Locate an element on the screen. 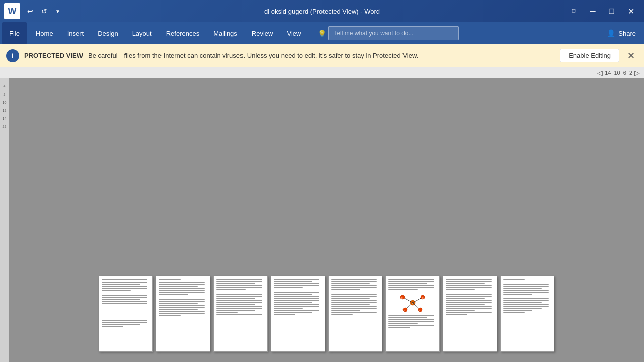 This screenshot has height=362, width=644. protected-view-label: PROTECTED VIEW is located at coordinates (53, 55).